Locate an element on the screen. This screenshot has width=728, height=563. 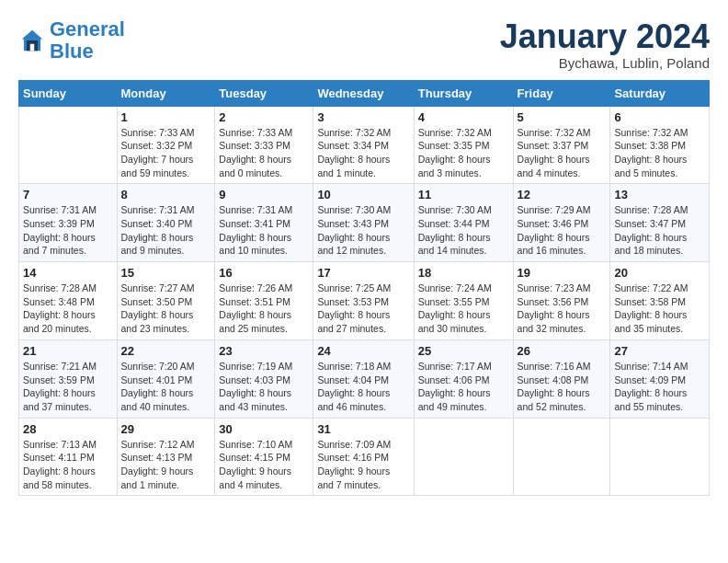
day-number: 16 is located at coordinates (264, 272).